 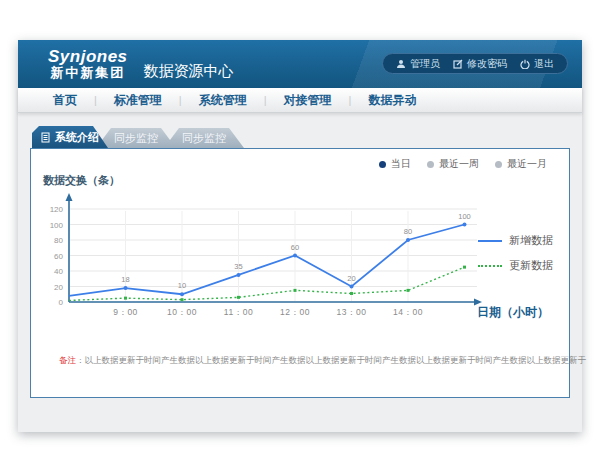 What do you see at coordinates (527, 164) in the screenshot?
I see `radio-last-month-label: 最近一月` at bounding box center [527, 164].